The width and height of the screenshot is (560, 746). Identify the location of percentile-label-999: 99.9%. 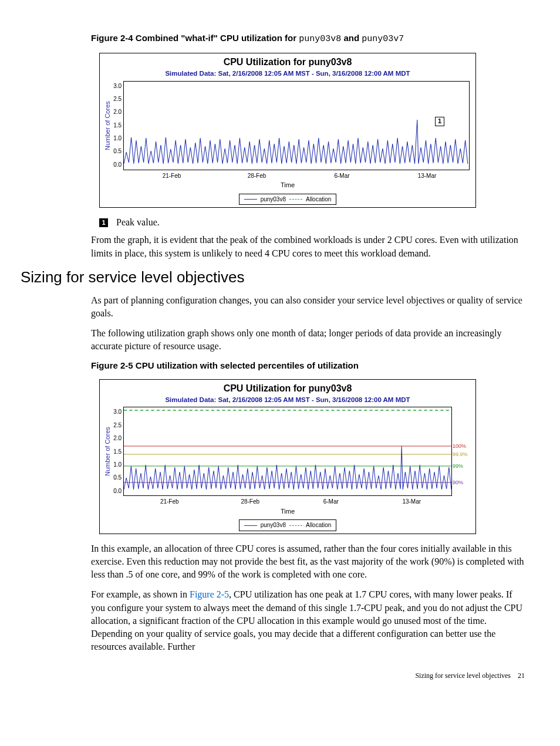
(460, 454).